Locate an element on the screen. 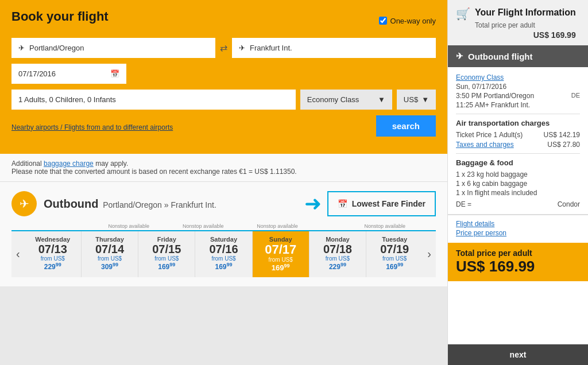 The width and height of the screenshot is (588, 365). date-item: Monday 07/18 from US$ 22999 is located at coordinates (338, 254).